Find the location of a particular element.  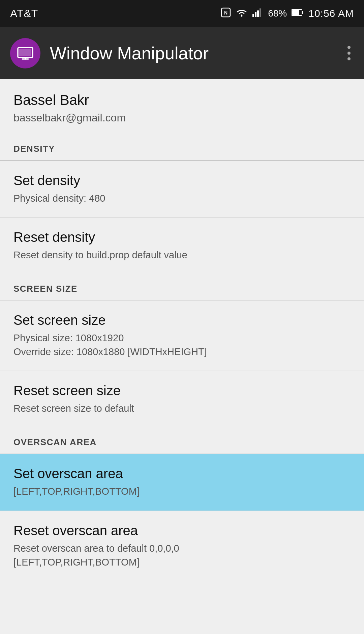

reset-density-subtitle: Reset density to build.prop default valu… is located at coordinates (182, 255).